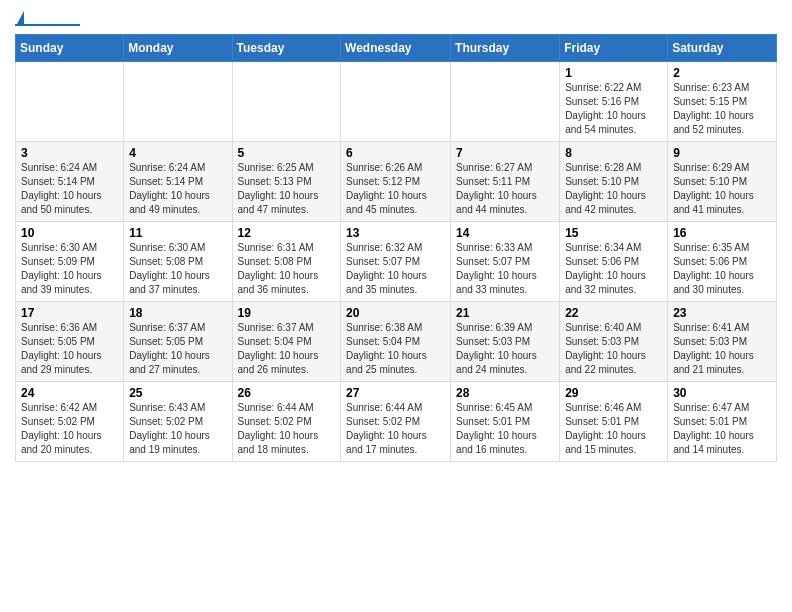 The image size is (792, 612). What do you see at coordinates (286, 182) in the screenshot?
I see `calendar-cell: 5Sunrise: 6:25 AMSunset: 5:13 PMDaylight…` at bounding box center [286, 182].